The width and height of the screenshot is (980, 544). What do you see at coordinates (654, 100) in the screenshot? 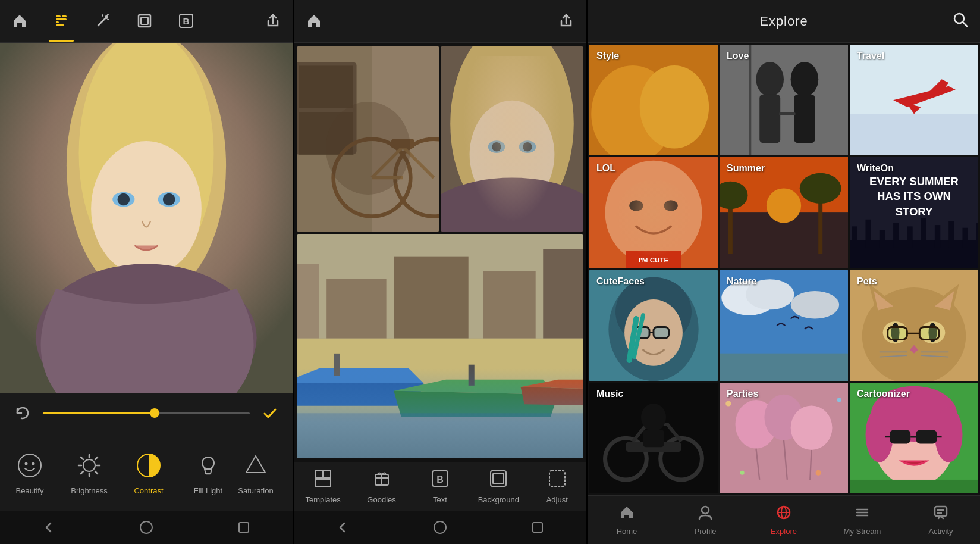
I see `style-cell: Style` at bounding box center [654, 100].